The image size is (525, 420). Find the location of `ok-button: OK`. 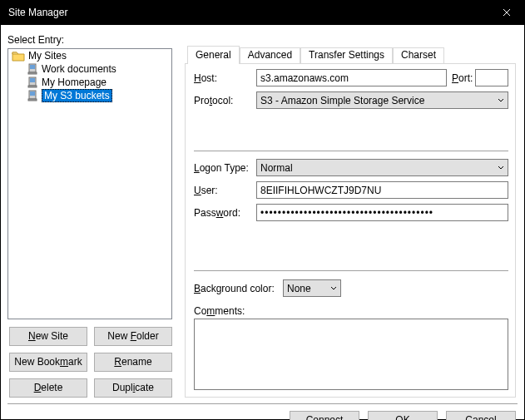

ok-button: OK is located at coordinates (403, 416).